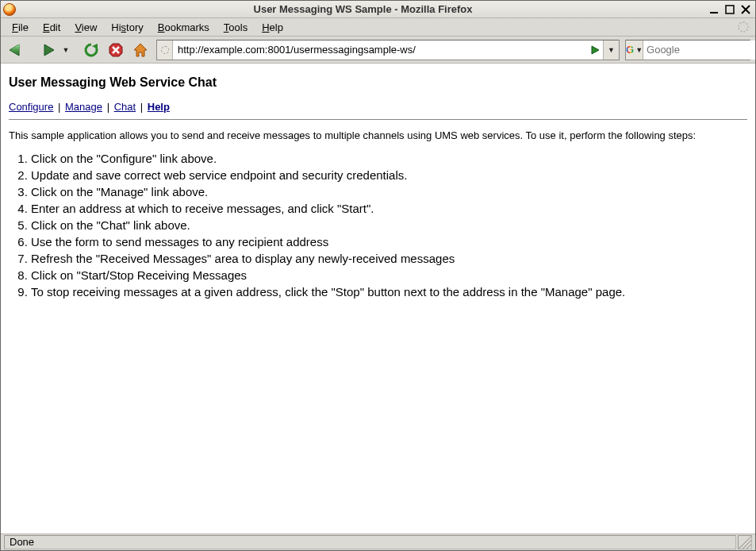 The image size is (756, 551). What do you see at coordinates (16, 50) in the screenshot?
I see `back-button` at bounding box center [16, 50].